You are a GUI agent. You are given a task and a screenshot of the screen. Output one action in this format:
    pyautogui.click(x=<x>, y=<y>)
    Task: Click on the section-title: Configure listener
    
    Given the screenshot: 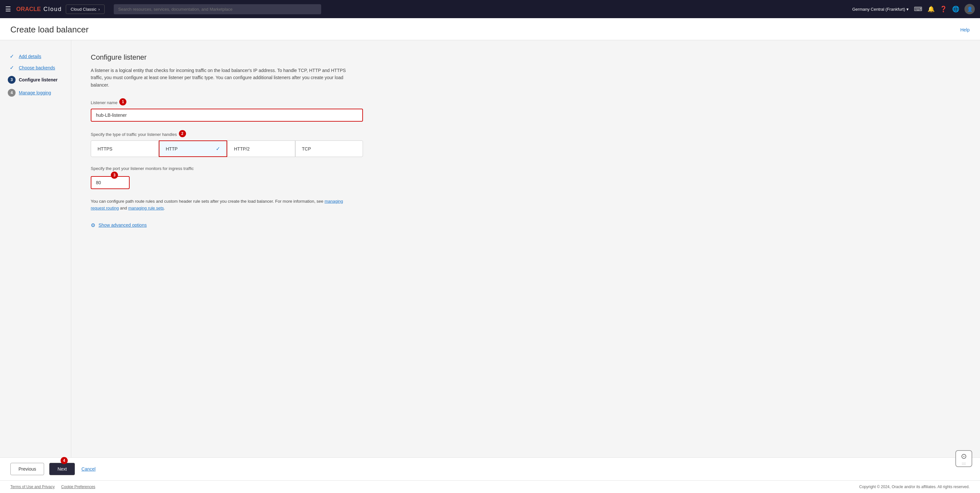 What is the action you would take?
    pyautogui.click(x=526, y=57)
    